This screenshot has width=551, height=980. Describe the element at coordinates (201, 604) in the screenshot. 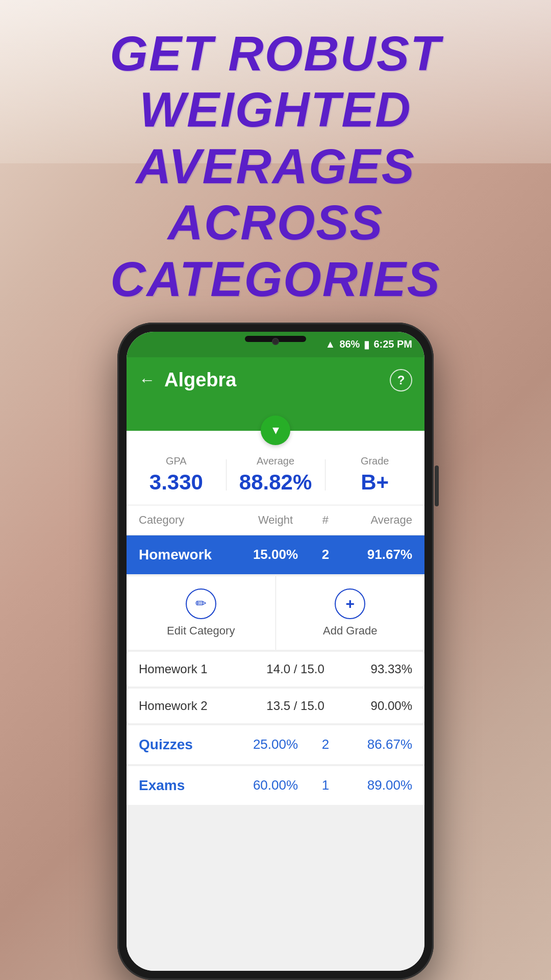

I see `edit-icon-circle: ✏` at that location.